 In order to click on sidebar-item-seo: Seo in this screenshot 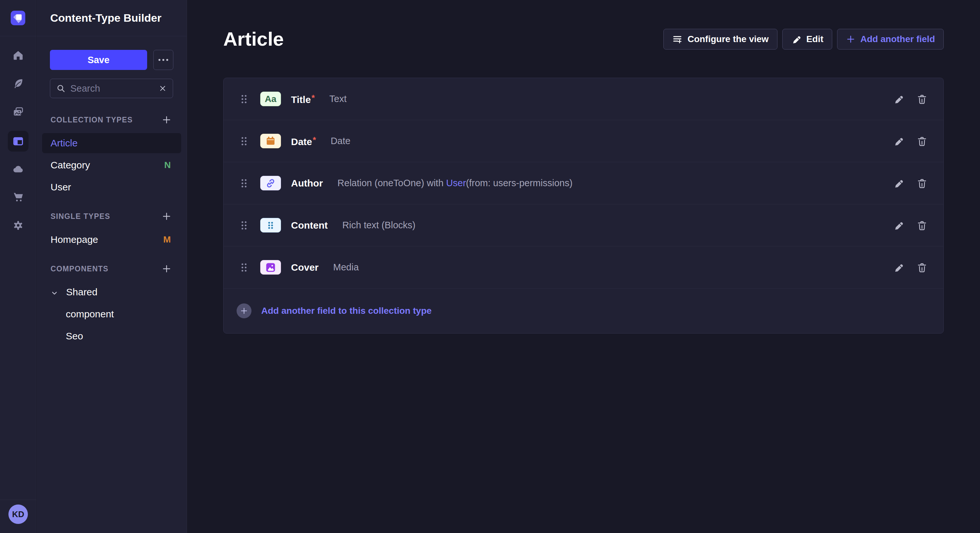, I will do `click(112, 336)`.